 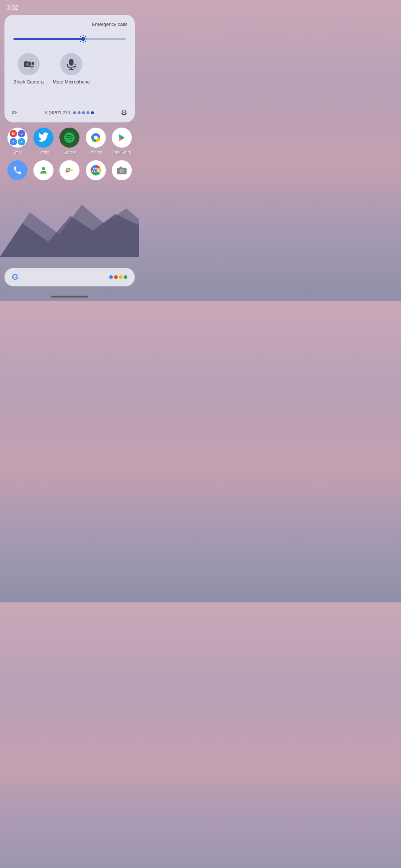 I want to click on contacts-icon, so click(x=43, y=170).